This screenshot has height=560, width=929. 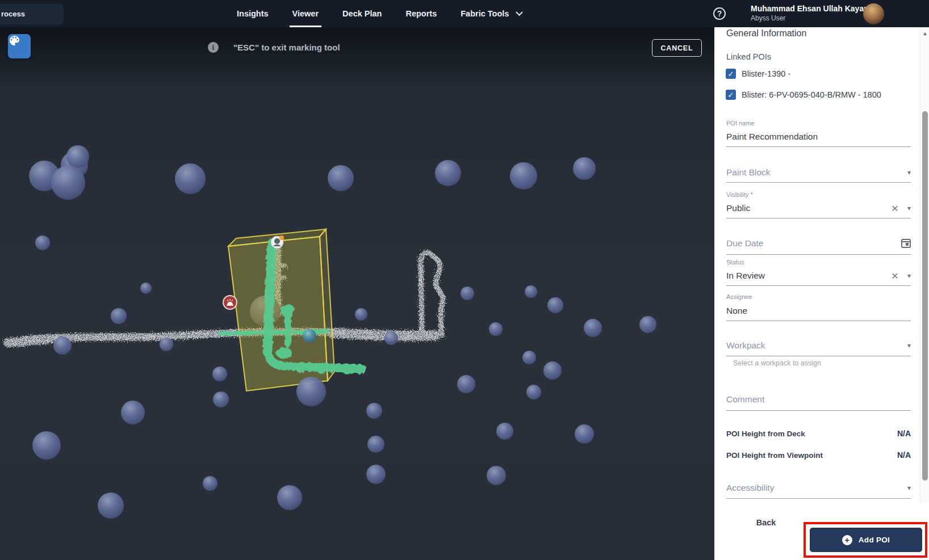 I want to click on paint-marking-tool-button, so click(x=19, y=47).